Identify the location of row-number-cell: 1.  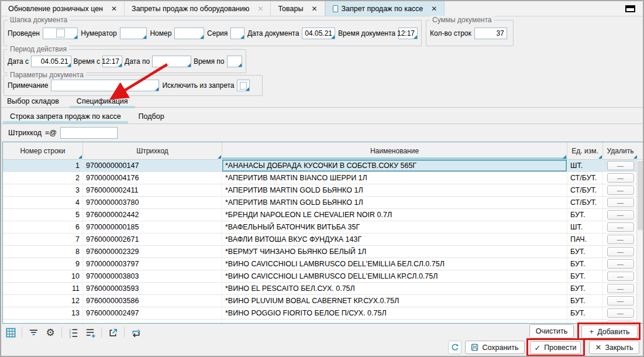
(43, 166).